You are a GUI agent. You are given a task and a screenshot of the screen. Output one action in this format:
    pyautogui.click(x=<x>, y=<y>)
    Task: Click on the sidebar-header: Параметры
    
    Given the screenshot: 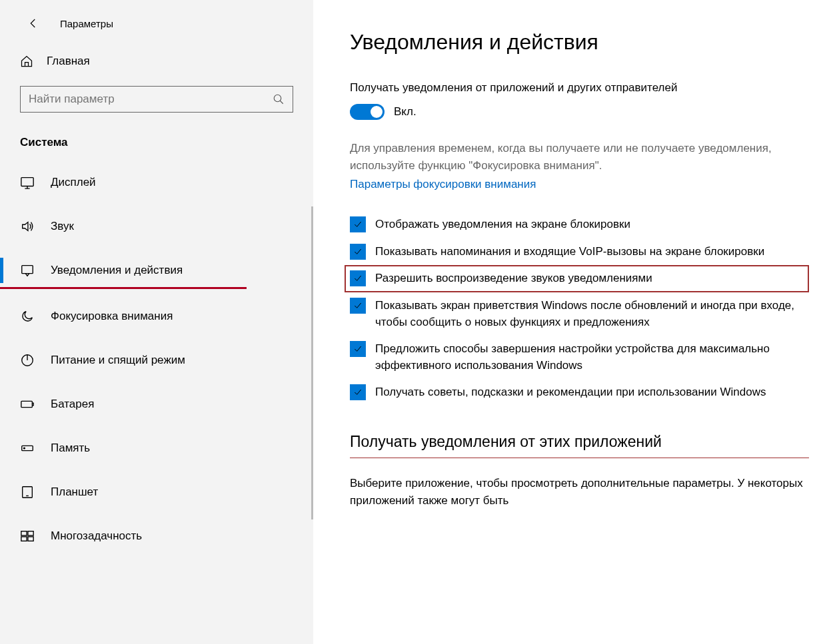 What is the action you would take?
    pyautogui.click(x=157, y=23)
    